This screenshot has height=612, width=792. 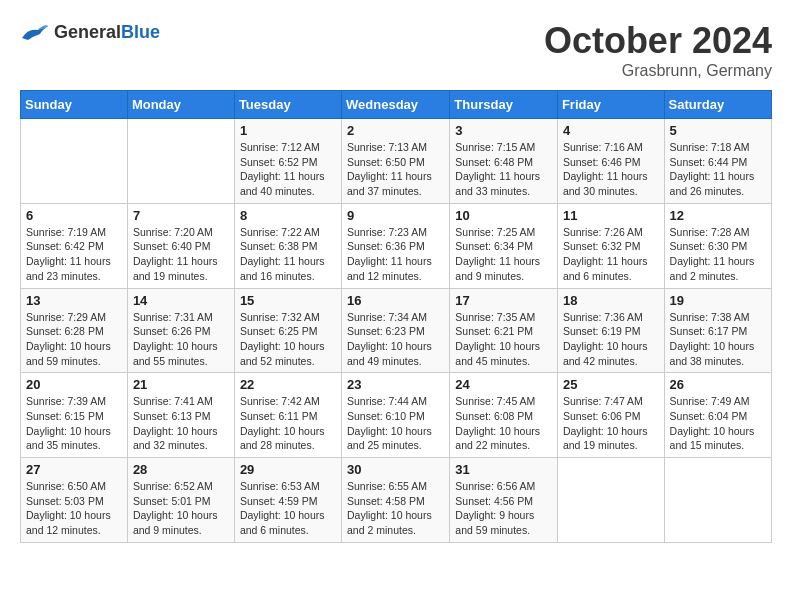 What do you see at coordinates (65, 246) in the screenshot?
I see `sunset-text: Sunset: 6:42 PM` at bounding box center [65, 246].